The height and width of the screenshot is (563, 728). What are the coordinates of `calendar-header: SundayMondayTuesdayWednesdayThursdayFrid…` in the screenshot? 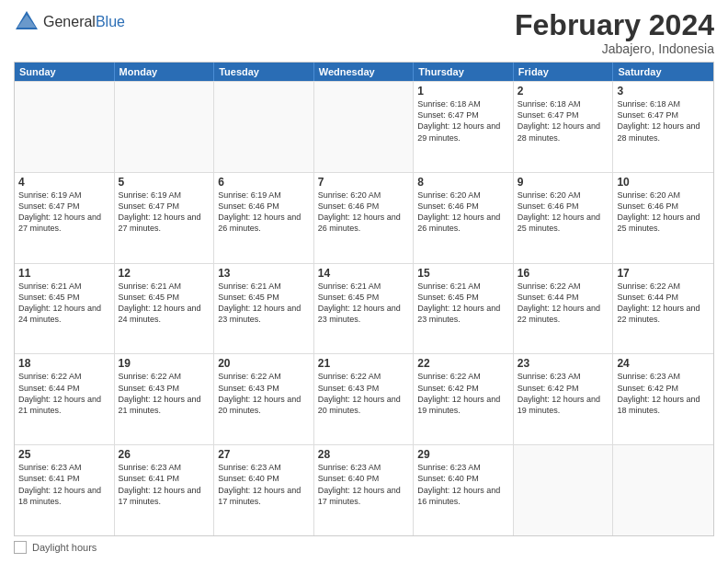 It's located at (364, 72).